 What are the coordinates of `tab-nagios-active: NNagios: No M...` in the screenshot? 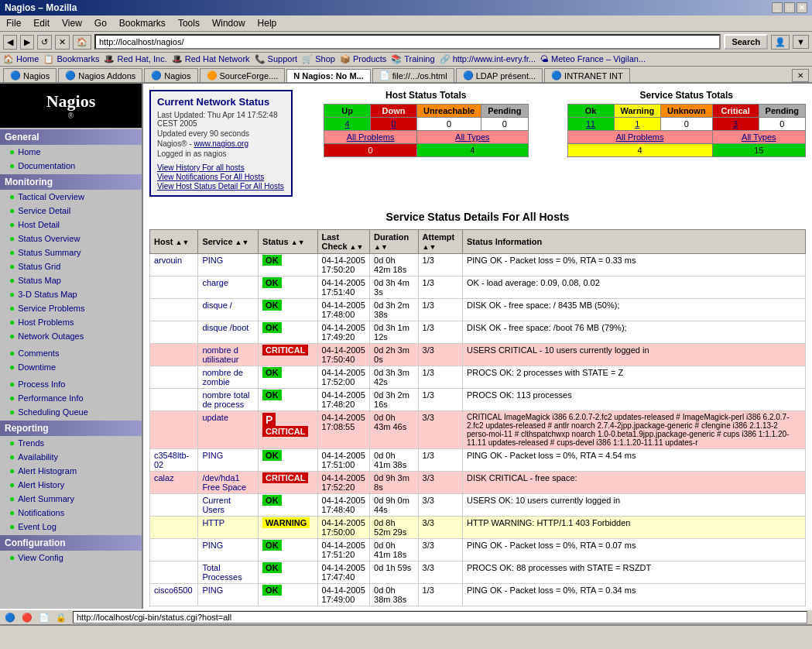 It's located at (328, 76).